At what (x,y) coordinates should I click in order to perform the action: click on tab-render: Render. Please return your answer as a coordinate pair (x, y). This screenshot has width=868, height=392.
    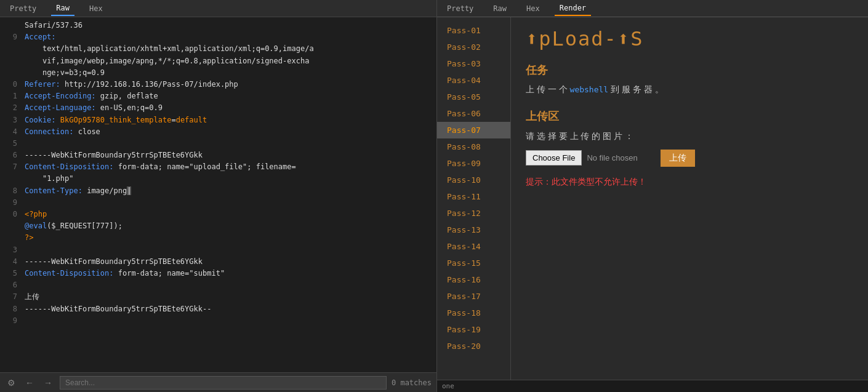
    Looking at the image, I should click on (573, 9).